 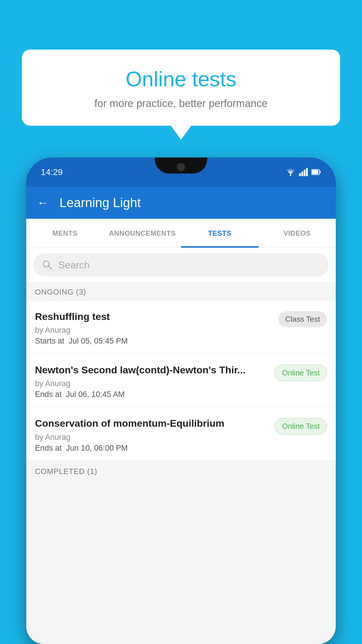 What do you see at coordinates (152, 394) in the screenshot?
I see `test-date: Ends at Jul 06, 10:45 AM` at bounding box center [152, 394].